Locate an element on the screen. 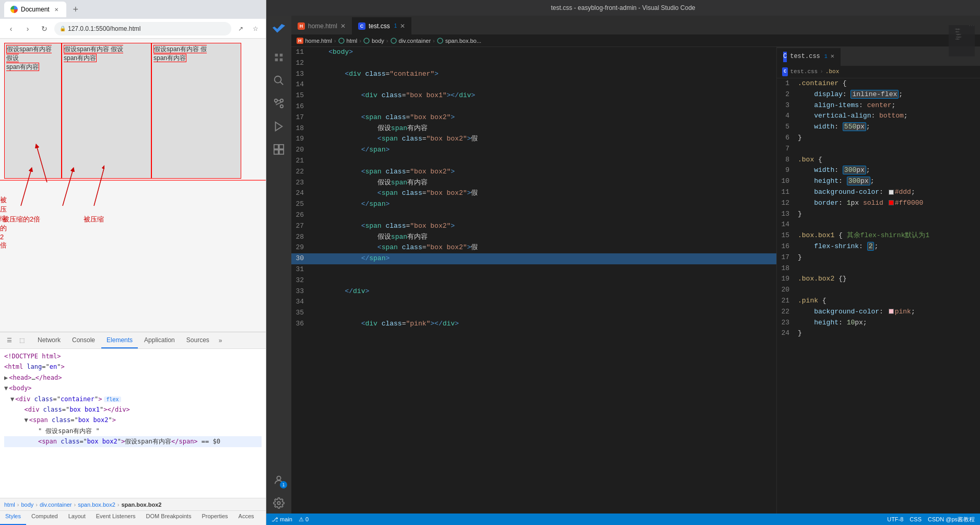 This screenshot has width=980, height=525. refresh-button: ↻ is located at coordinates (44, 29).